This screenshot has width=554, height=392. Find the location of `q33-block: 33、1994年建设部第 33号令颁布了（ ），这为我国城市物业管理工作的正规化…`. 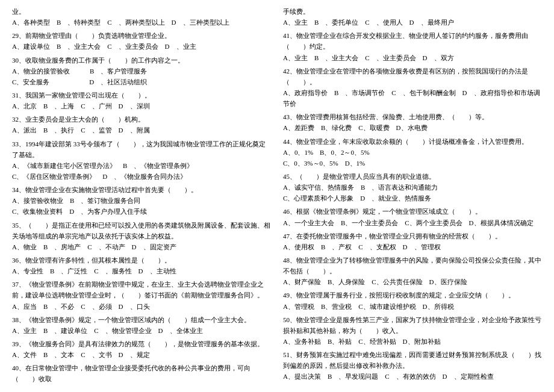

q33-block: 33、1994年建设部第 33号令颁布了（ ），这为我国城市物业管理工作的正规化… is located at coordinates (142, 160).